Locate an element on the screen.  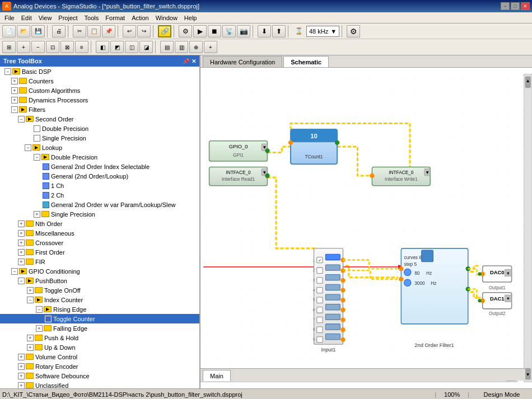
compile-button: ⚙ is located at coordinates (185, 31).